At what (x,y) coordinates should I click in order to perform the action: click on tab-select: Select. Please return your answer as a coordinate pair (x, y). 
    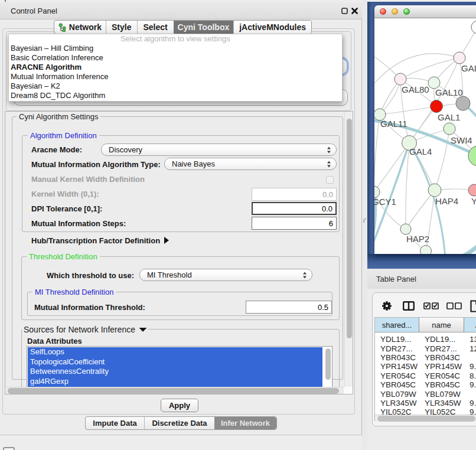
    Looking at the image, I should click on (156, 27).